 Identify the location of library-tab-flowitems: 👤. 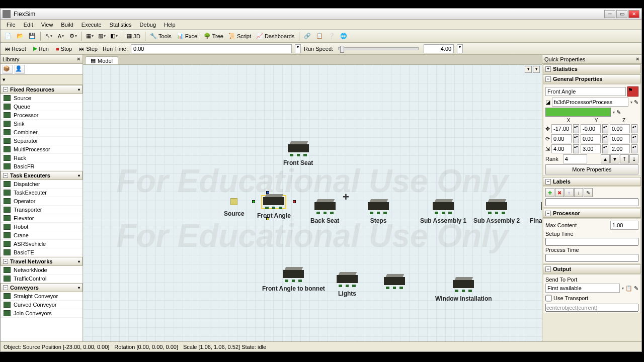
(20, 69).